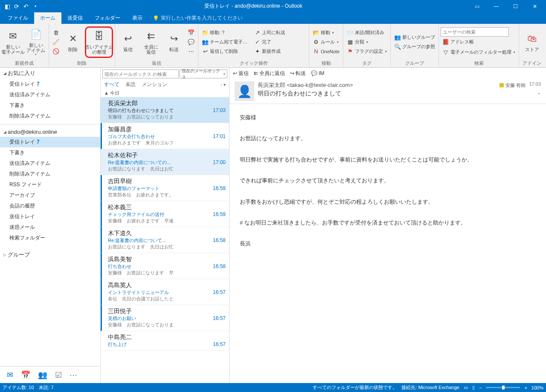 The image size is (546, 392). What do you see at coordinates (226, 42) in the screenshot?
I see `quickstep-team: 👥チーム宛て電子…` at bounding box center [226, 42].